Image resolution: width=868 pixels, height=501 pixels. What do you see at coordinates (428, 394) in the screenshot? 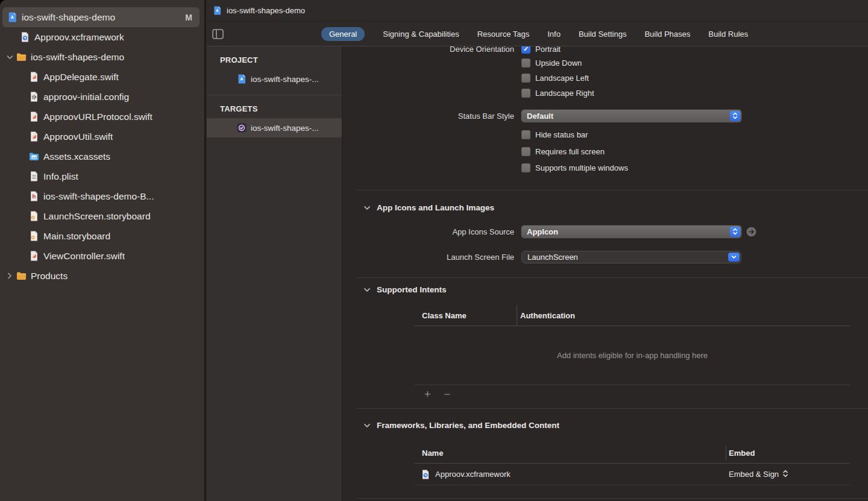
I see `add-intent-button: +` at bounding box center [428, 394].